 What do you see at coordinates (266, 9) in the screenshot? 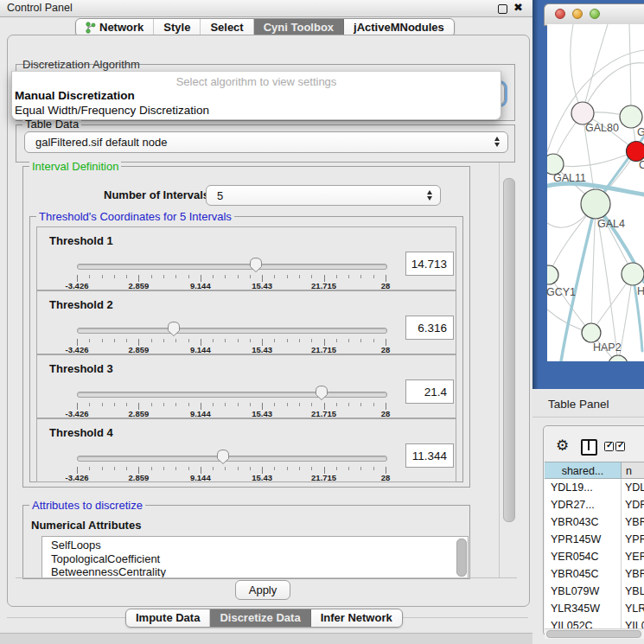
I see `control-panel-titlebar` at bounding box center [266, 9].